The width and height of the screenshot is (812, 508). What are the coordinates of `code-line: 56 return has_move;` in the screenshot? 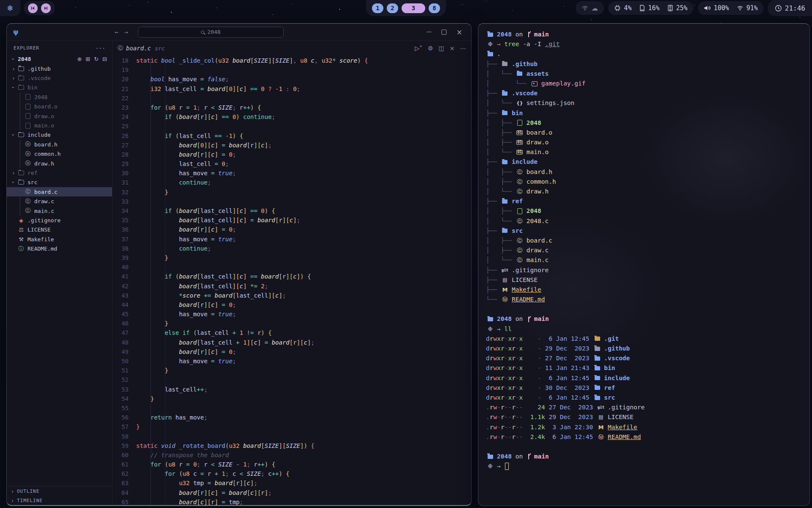 It's located at (292, 417).